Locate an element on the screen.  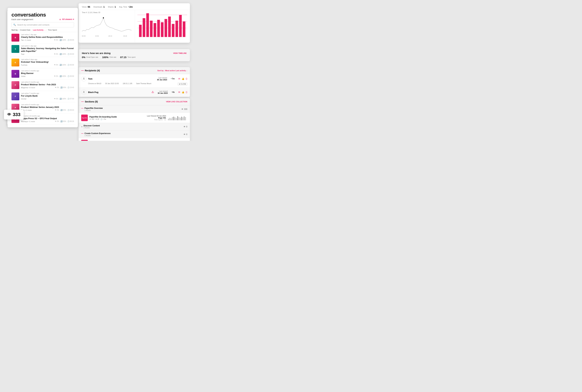
discover-label: + Discover Content 2 Assets is located at coordinates (90, 126).